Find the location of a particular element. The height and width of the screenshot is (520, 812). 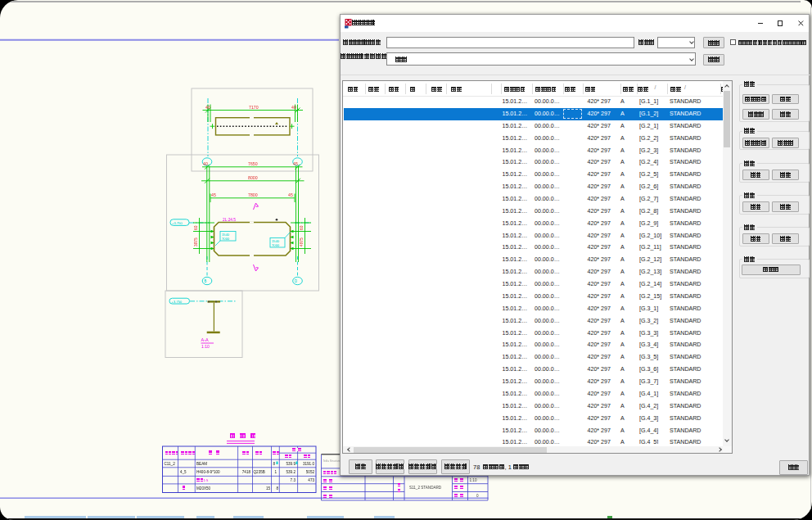

svg-text: 7170 is located at coordinates (254, 107).